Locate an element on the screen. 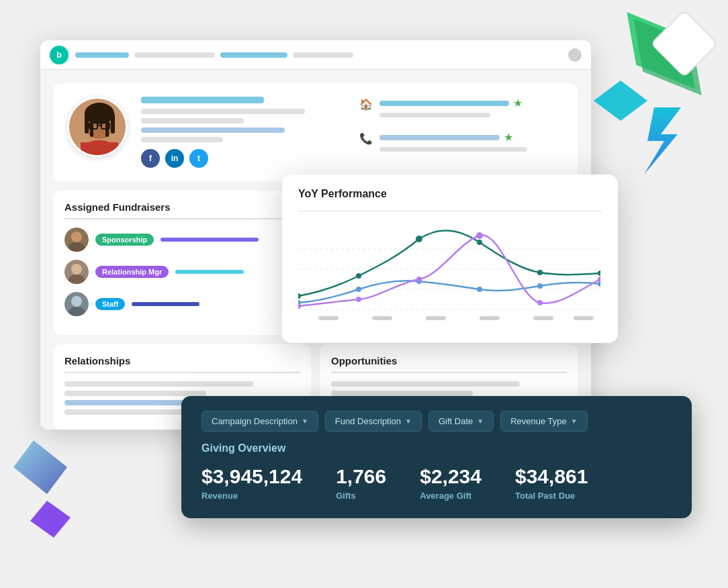  revenue-value: $3,945,124 is located at coordinates (252, 477).